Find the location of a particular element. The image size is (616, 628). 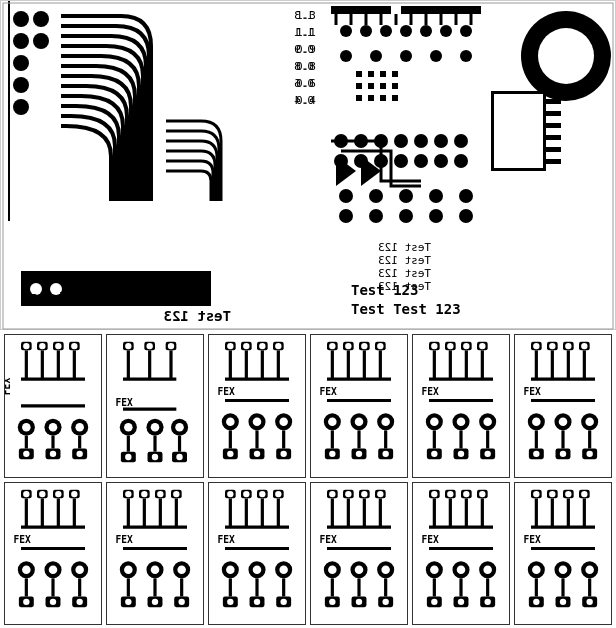

pcb-cell-1-6: FEX is located at coordinates (563, 406).